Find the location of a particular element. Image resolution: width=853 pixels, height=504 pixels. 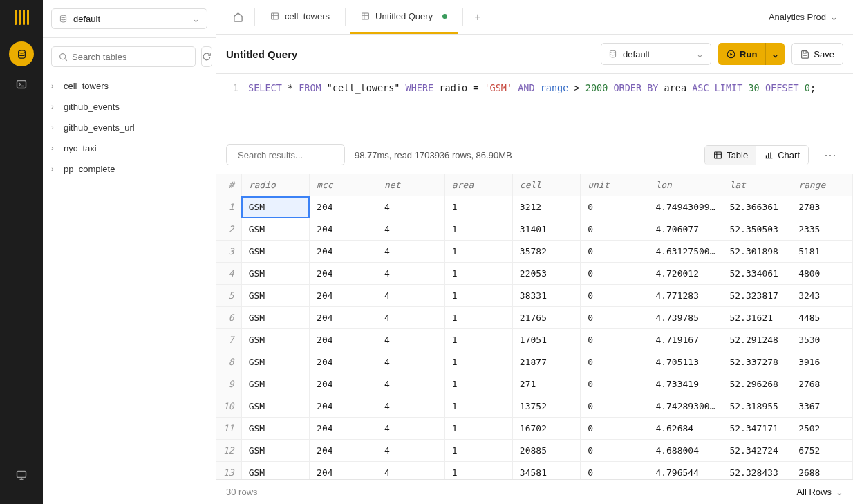

table-tree-item: ›github_events is located at coordinates (129, 106).